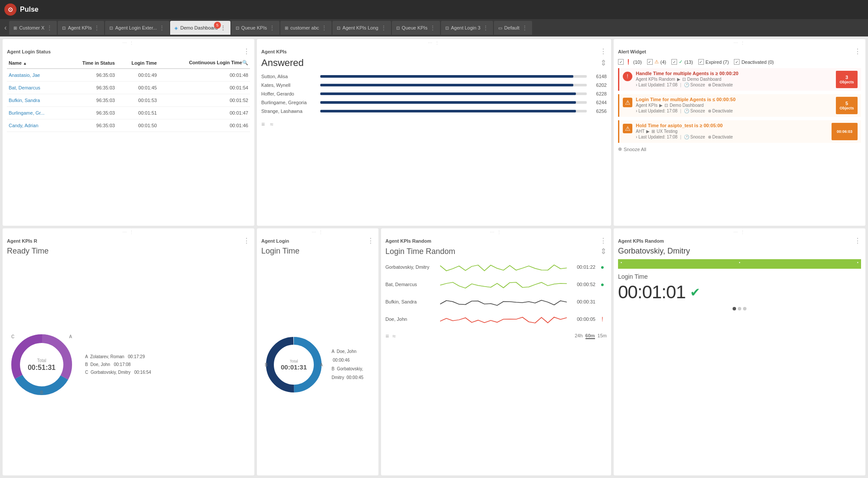 The image size is (868, 478). What do you see at coordinates (272, 124) in the screenshot?
I see `chart-icon: ≈` at bounding box center [272, 124].